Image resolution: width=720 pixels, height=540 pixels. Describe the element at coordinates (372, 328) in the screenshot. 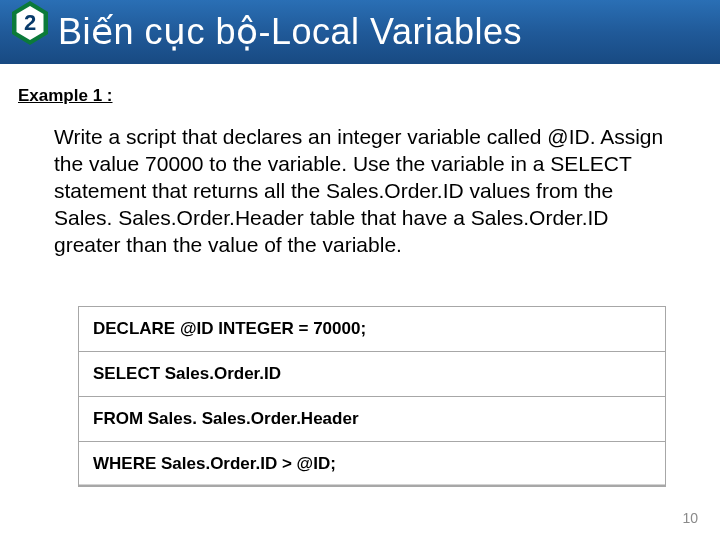

I see `code-line: DECLARE @ID INTEGER = 70000;` at that location.